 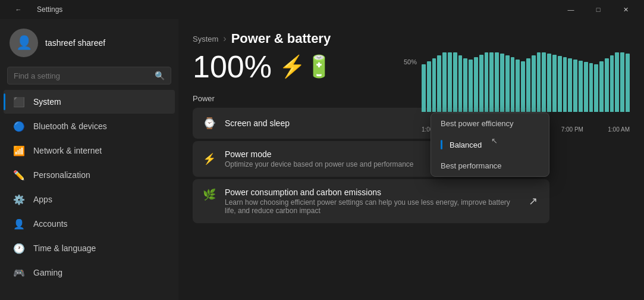 I want to click on sidebar-item-network: 📶 Network & internet, so click(x=89, y=151).